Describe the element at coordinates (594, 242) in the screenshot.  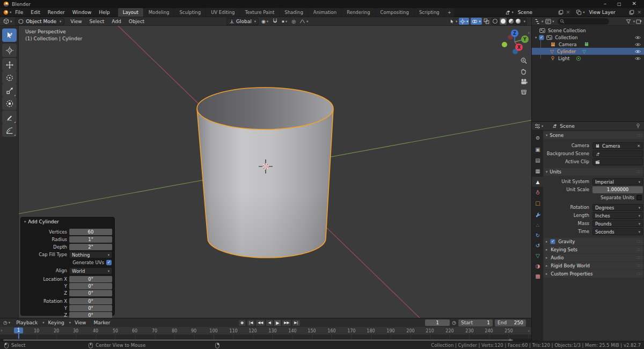
I see `panel-gravity-header: ▸ ✓ Gravity ∷∷` at that location.